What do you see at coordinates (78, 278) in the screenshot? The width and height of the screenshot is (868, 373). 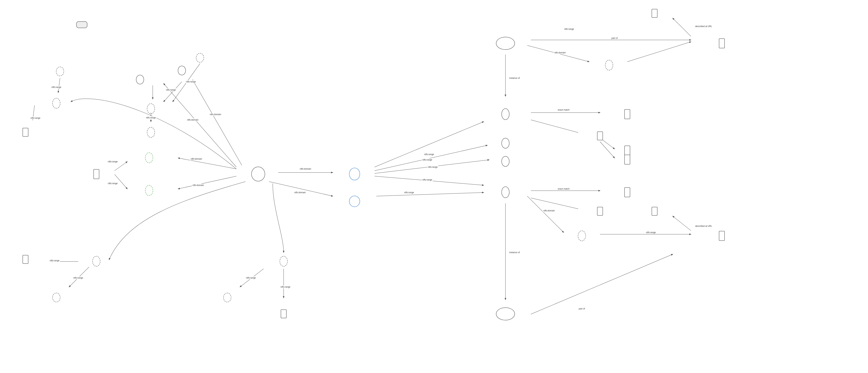 I see `edge-rdfs-range-stated-ner: rdfs:range` at bounding box center [78, 278].